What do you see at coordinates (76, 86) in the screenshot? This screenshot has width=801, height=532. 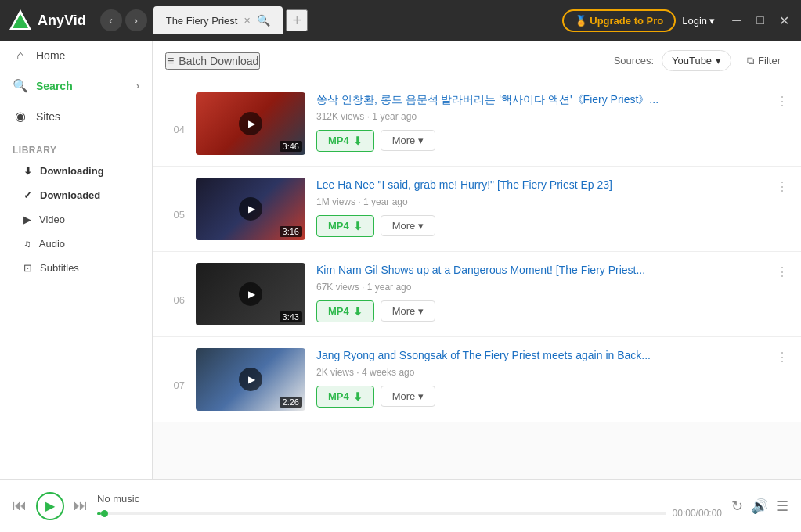 I see `sidebar-item-search: 🔍 Search ›` at bounding box center [76, 86].